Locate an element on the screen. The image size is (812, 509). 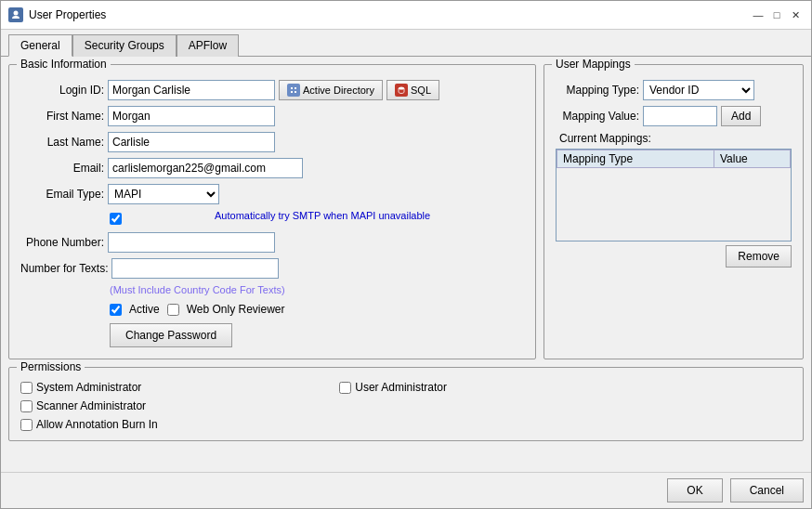
phone-input is located at coordinates (191, 242).